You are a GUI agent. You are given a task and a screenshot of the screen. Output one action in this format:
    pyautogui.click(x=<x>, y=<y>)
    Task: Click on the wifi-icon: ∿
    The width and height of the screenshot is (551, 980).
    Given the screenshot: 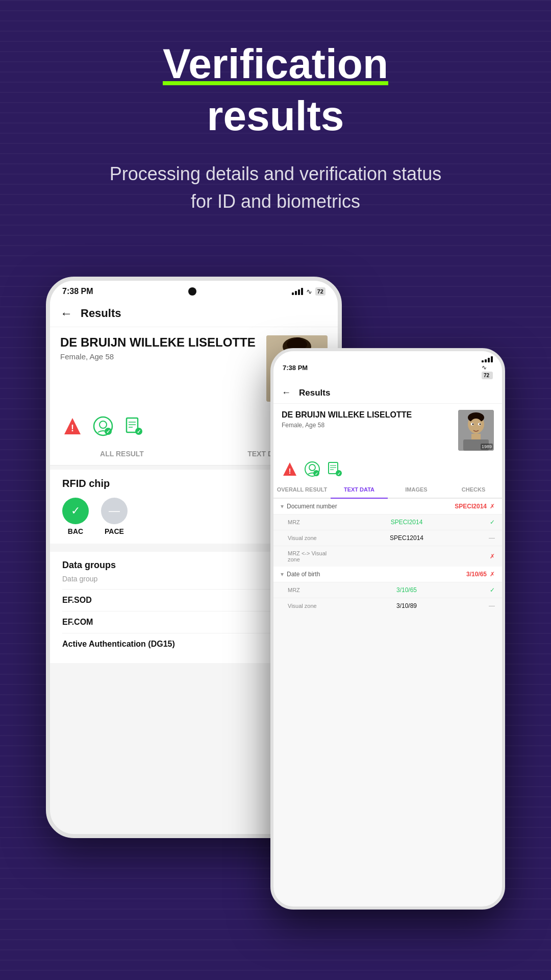 What is the action you would take?
    pyautogui.click(x=309, y=291)
    